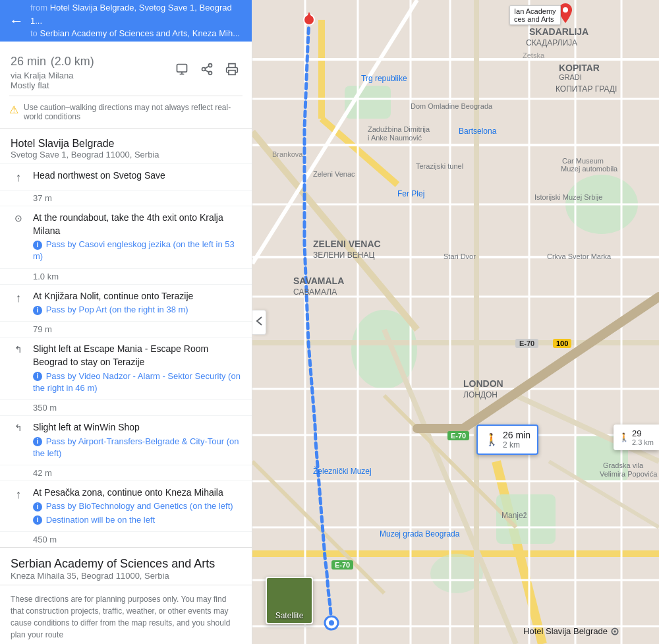  What do you see at coordinates (140, 506) in the screenshot?
I see `step-6-info1-text: Pass by BioTechnology and Genetics (on t…` at bounding box center [140, 506].